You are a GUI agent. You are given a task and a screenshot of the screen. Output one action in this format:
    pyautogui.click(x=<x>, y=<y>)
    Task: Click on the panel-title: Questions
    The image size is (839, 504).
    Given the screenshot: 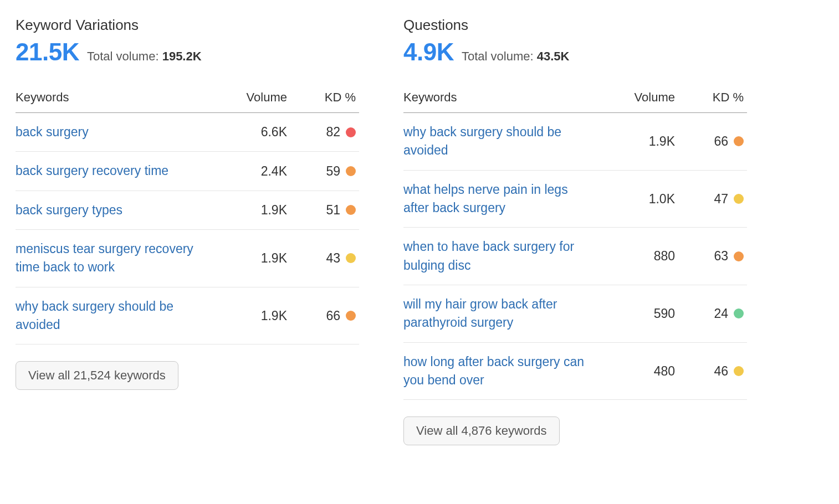 What is the action you would take?
    pyautogui.click(x=575, y=25)
    